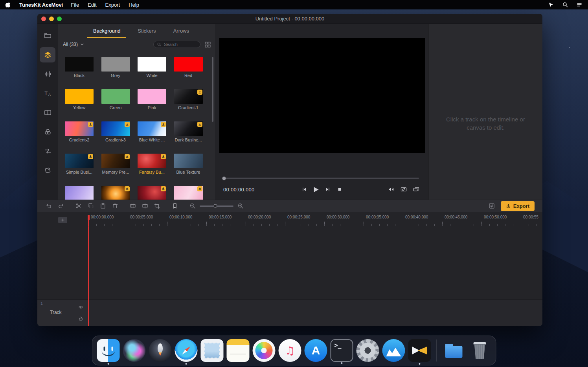 The image size is (588, 367). Describe the element at coordinates (368, 350) in the screenshot. I see `dock-item-system-preferences` at that location.